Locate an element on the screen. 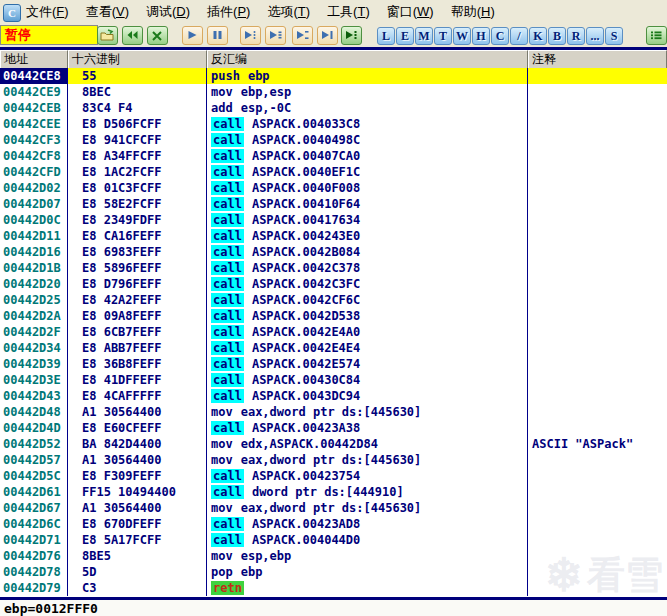 The height and width of the screenshot is (616, 667). disasm-row: 00442D4DE8 E60CFEFFcallASPACK.00423A38 is located at coordinates (334, 428).